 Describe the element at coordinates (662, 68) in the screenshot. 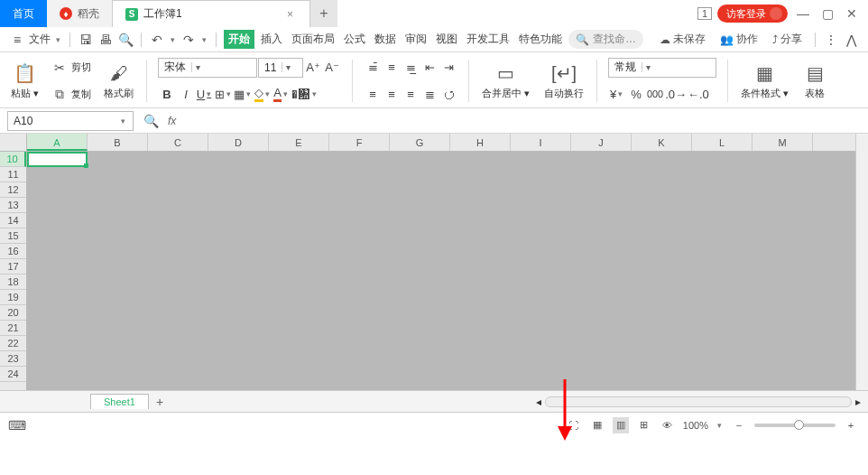

I see `number-format-combo: 常规▾` at that location.